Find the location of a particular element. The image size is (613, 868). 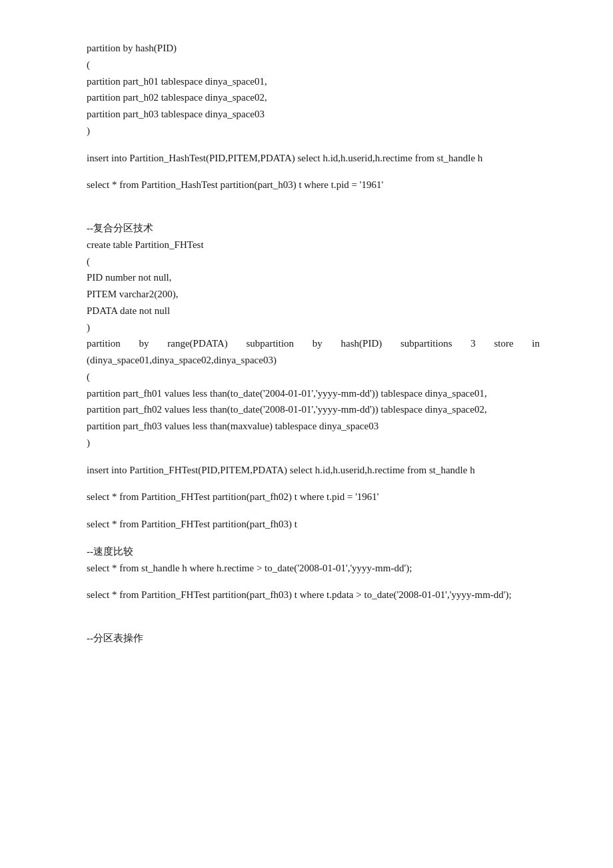

code-line: PITEM varchar2(200), is located at coordinates (313, 295).